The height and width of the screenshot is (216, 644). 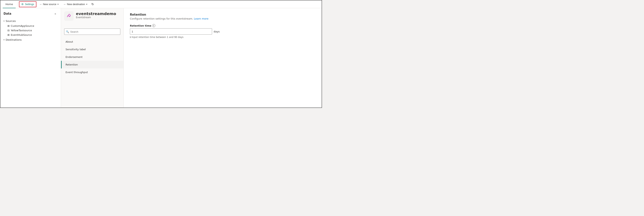 What do you see at coordinates (92, 57) in the screenshot?
I see `menu-item-endorsement: Endorsement` at bounding box center [92, 57].